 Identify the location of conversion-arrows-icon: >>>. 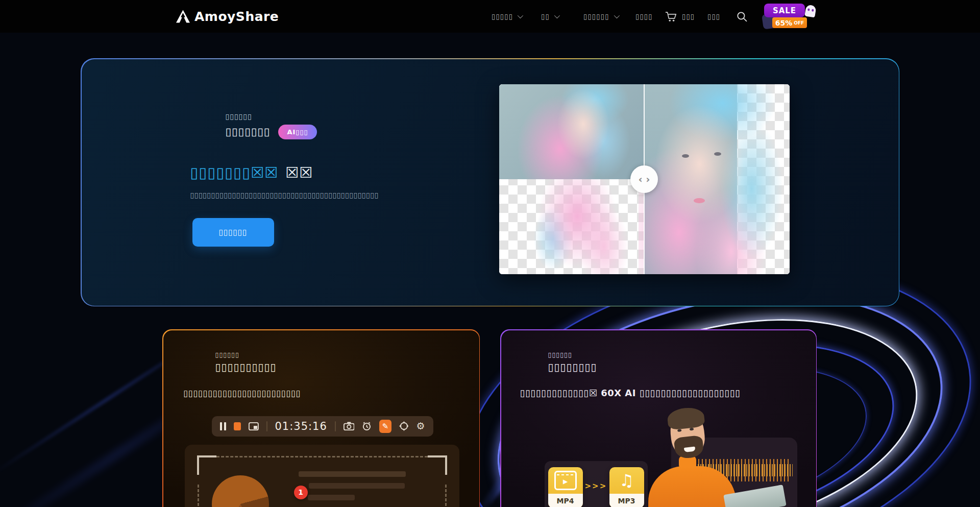
(596, 486).